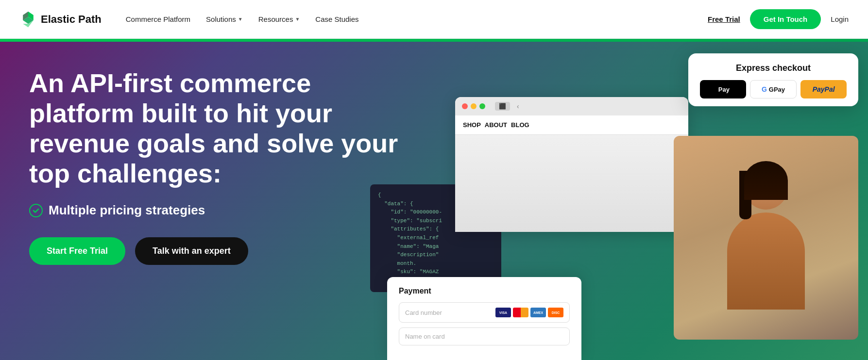 This screenshot has height=360, width=868. I want to click on talk-with-expert-button: Talk with an expert, so click(191, 251).